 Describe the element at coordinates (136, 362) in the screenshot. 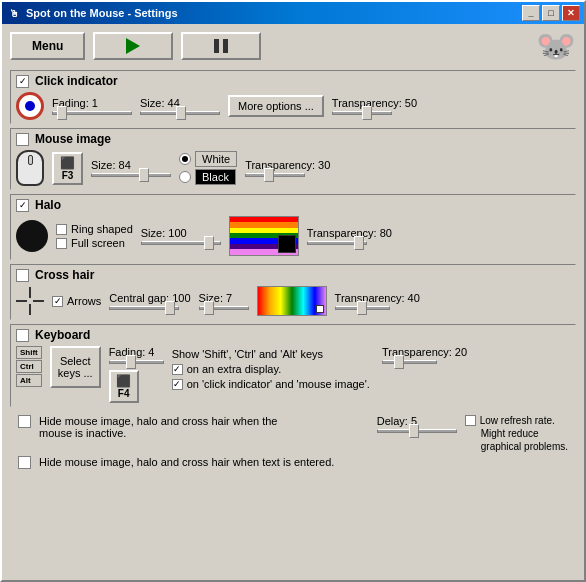

I see `fading-slider-kb` at that location.